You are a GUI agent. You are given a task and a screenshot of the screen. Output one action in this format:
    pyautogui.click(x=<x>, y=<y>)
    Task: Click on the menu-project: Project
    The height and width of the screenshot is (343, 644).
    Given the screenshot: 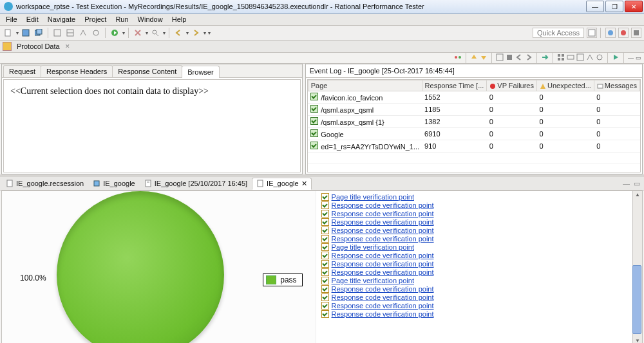 What is the action you would take?
    pyautogui.click(x=95, y=19)
    